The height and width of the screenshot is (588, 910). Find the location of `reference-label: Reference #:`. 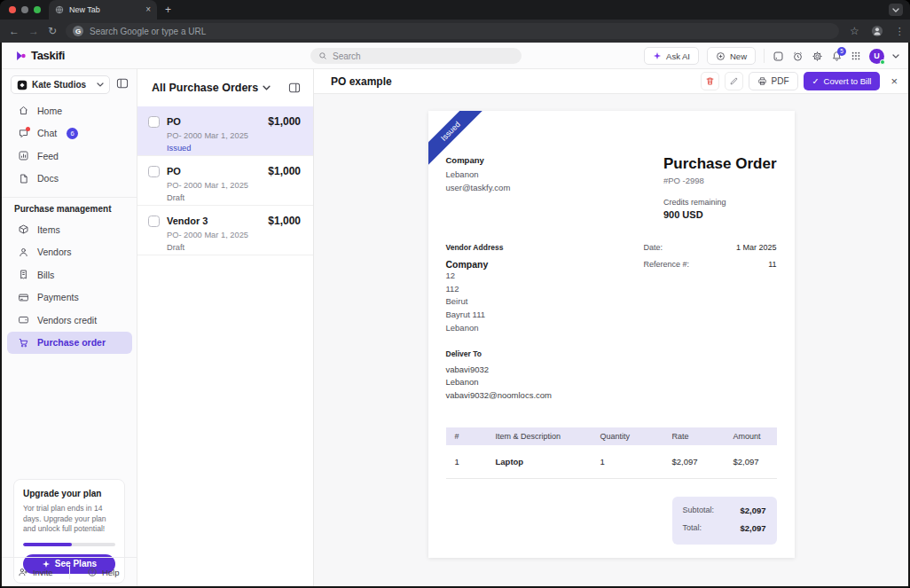

reference-label: Reference #: is located at coordinates (667, 264).